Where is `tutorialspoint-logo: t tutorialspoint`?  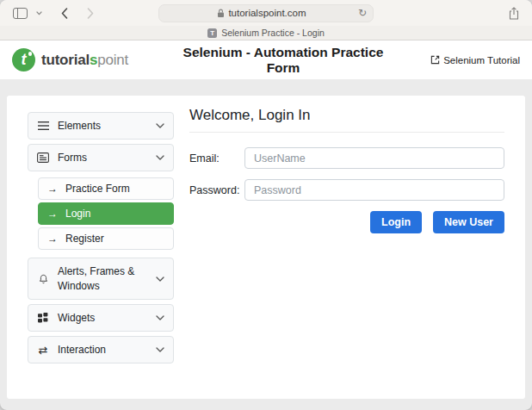
tutorialspoint-logo: t tutorialspoint is located at coordinates (94, 60).